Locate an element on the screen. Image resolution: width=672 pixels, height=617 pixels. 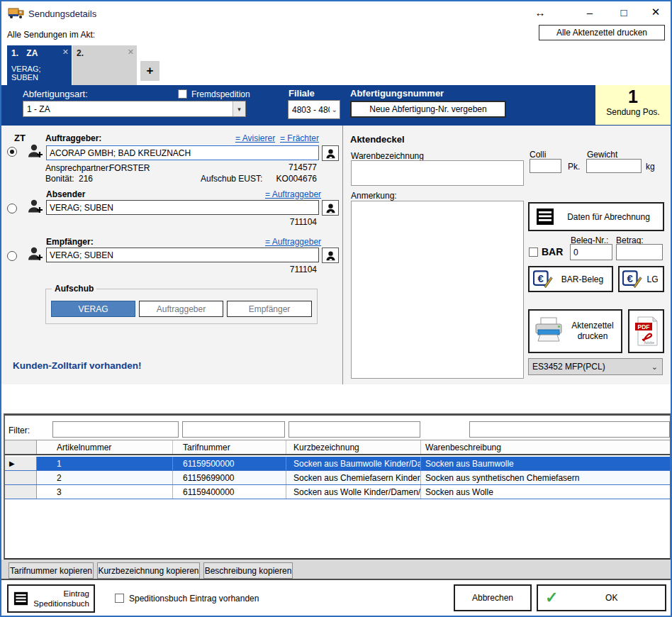
avisierer-link: = Avisierer is located at coordinates (255, 138).